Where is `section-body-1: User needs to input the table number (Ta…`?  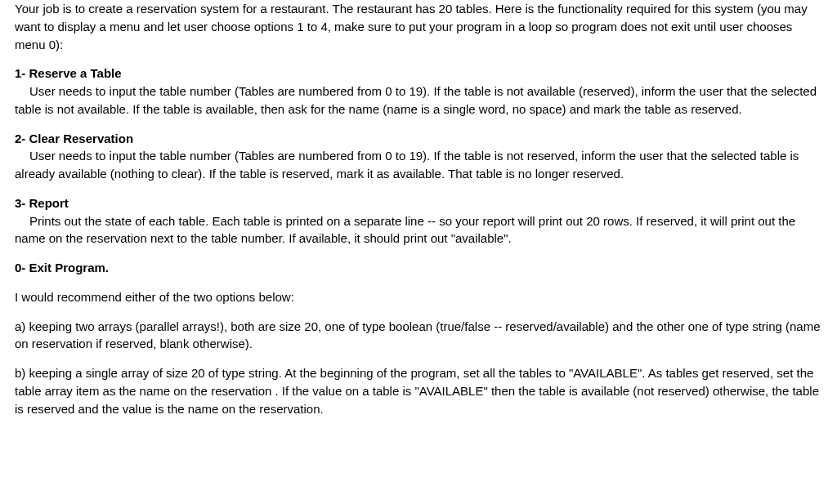
section-body-1: User needs to input the table number (Ta… is located at coordinates (418, 100).